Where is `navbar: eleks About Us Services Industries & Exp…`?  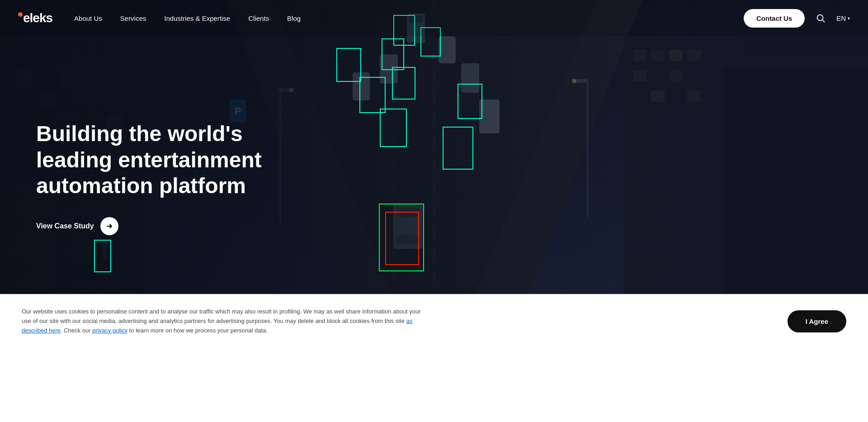 navbar: eleks About Us Services Industries & Exp… is located at coordinates (434, 18).